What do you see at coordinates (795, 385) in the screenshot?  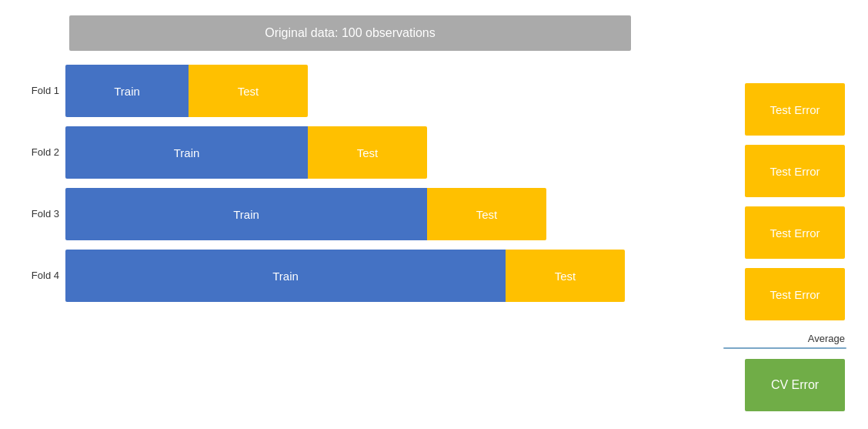 I see `cv-error-box: CV Error` at bounding box center [795, 385].